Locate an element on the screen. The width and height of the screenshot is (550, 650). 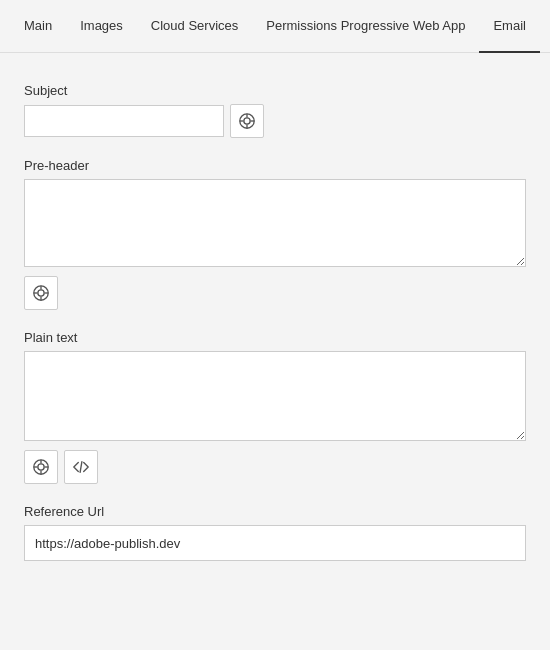
reference-url-input is located at coordinates (275, 543).